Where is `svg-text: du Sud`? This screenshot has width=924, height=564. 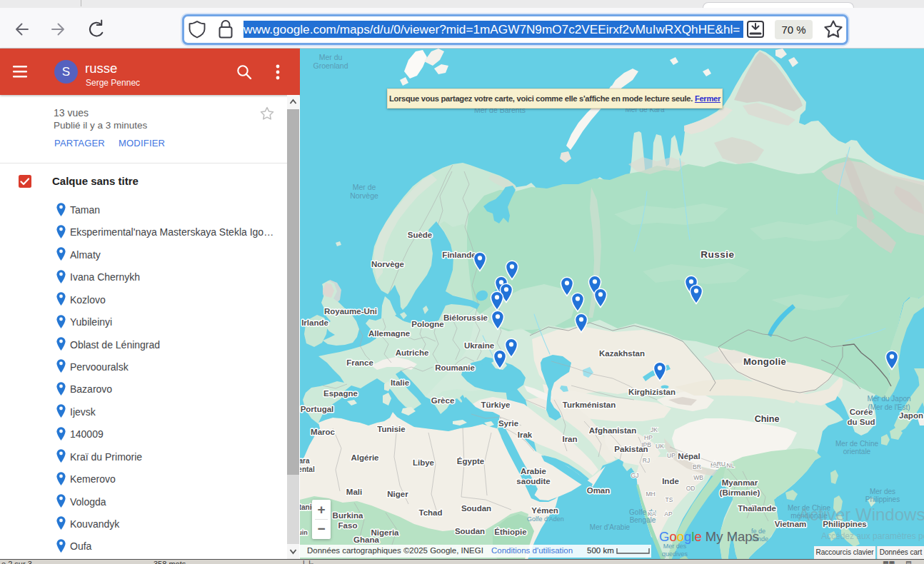
svg-text: du Sud is located at coordinates (861, 422).